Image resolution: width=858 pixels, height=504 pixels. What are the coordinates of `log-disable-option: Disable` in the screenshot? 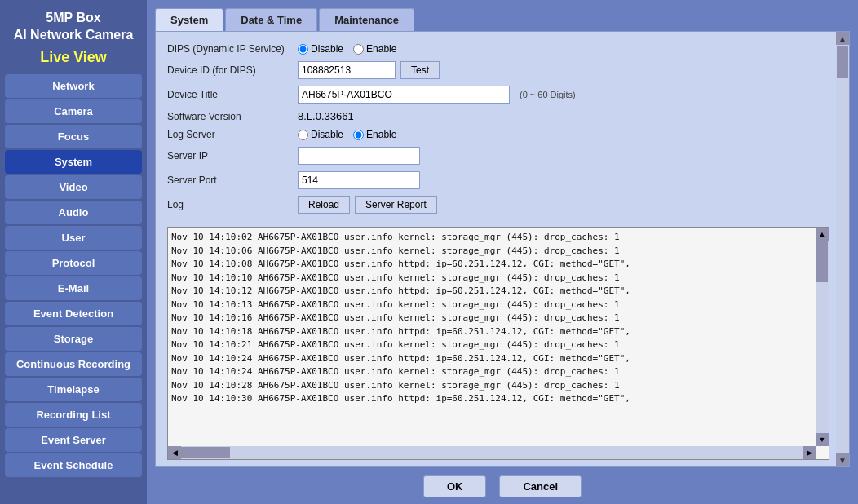 It's located at (321, 135).